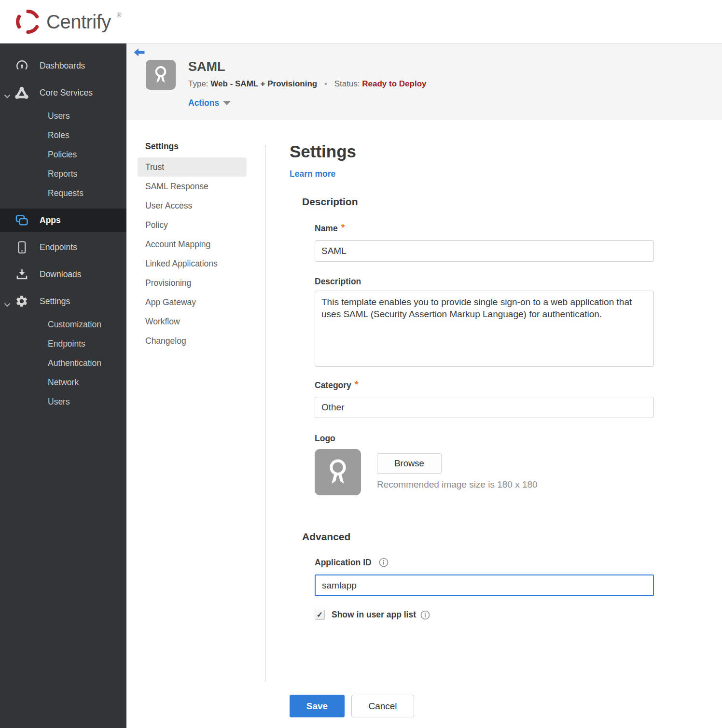 The height and width of the screenshot is (728, 722). What do you see at coordinates (63, 382) in the screenshot?
I see `sidebar-item-network: Network` at bounding box center [63, 382].